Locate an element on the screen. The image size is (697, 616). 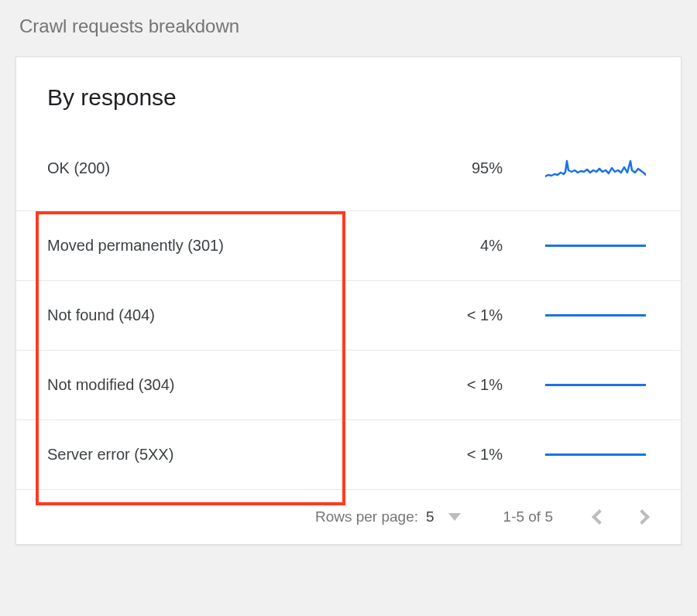
dropdown-icon is located at coordinates (455, 517).